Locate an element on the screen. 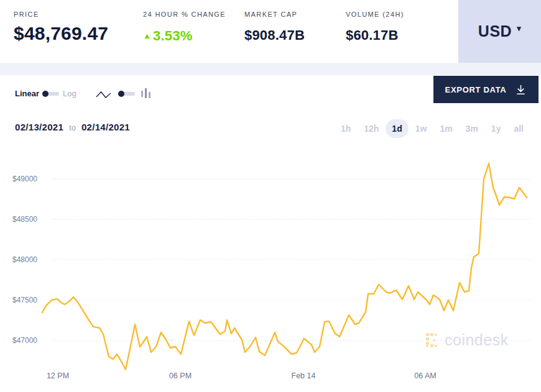 The image size is (541, 392). y-axis-tick: $48000 is located at coordinates (31, 260).